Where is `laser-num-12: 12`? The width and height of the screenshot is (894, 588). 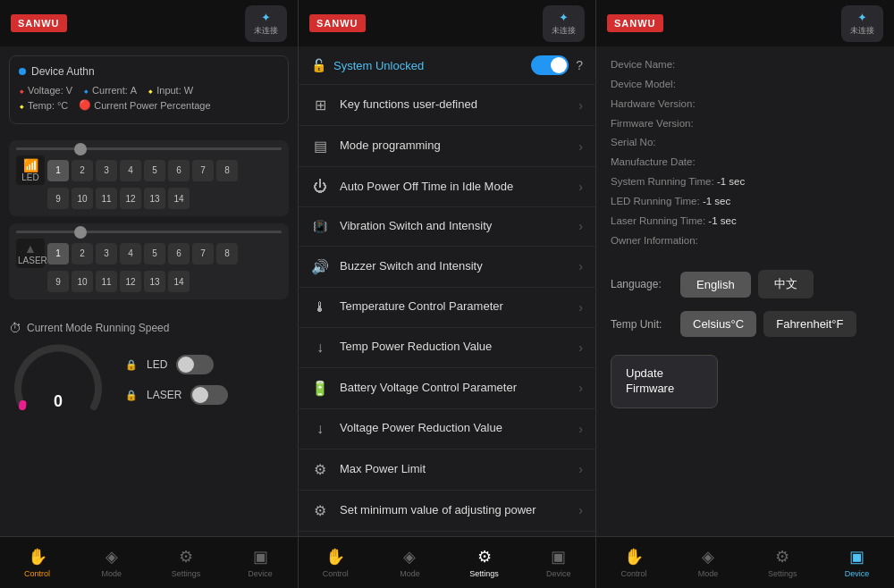
laser-num-12: 12 is located at coordinates (131, 281).